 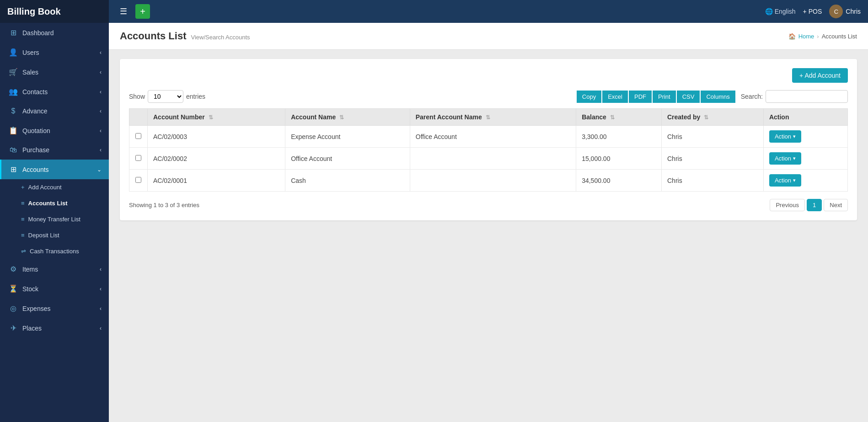 I want to click on sidebar-sub-deposit-list: ≡ Deposit List, so click(x=54, y=235).